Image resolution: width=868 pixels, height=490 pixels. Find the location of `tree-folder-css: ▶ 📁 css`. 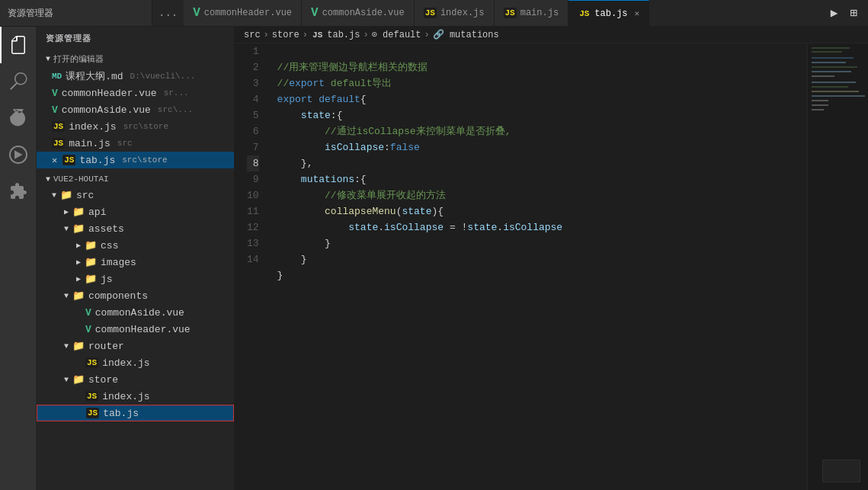

tree-folder-css: ▶ 📁 css is located at coordinates (136, 245).